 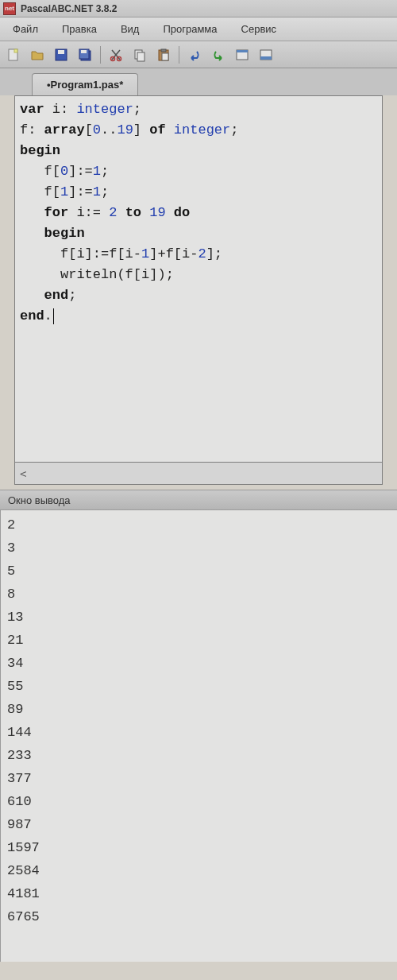 I want to click on tab-bar: •Program1.pas*, so click(x=198, y=82).